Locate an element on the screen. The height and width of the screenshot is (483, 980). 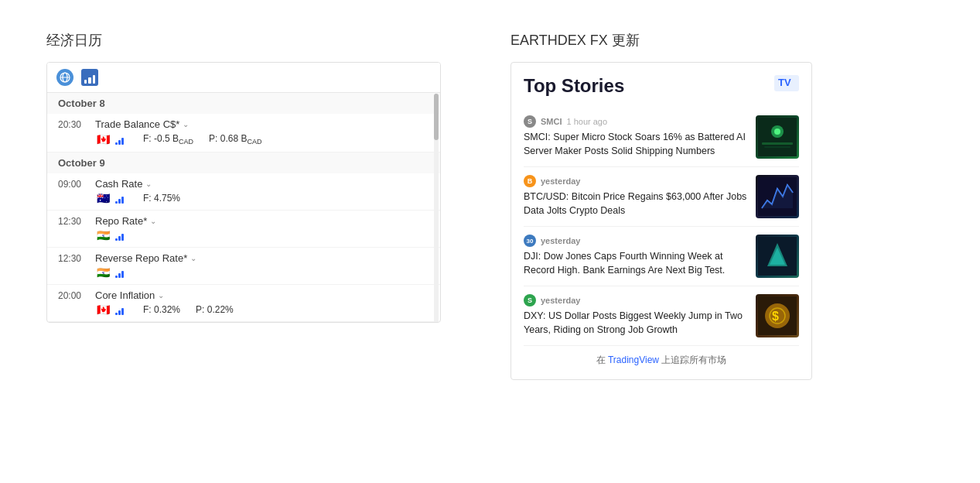
flag-india-2: 🇮🇳 is located at coordinates (103, 272).